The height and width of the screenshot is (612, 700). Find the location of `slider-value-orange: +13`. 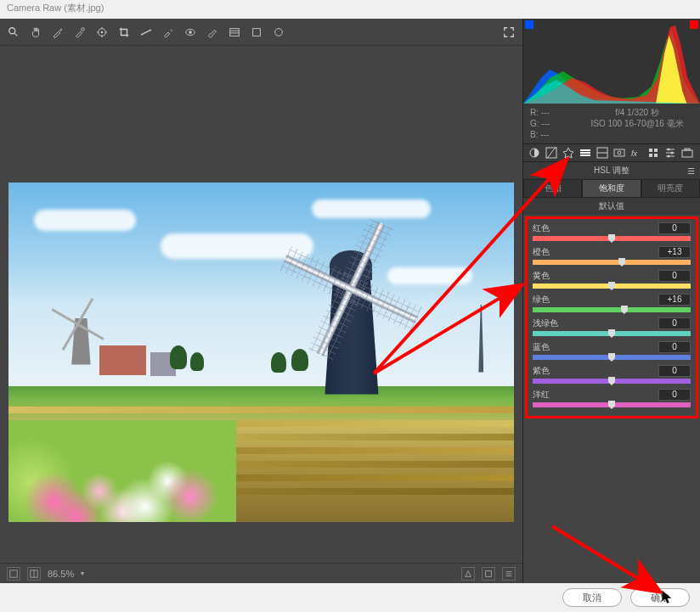

slider-value-orange: +13 is located at coordinates (675, 252).